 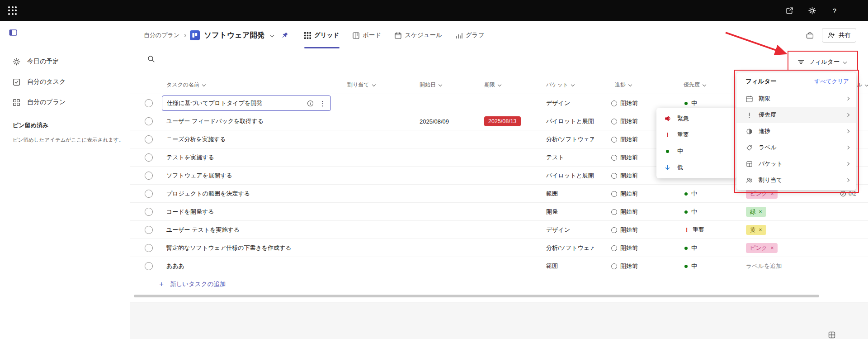 What do you see at coordinates (570, 158) in the screenshot?
I see `bucket-cell: テスト` at bounding box center [570, 158].